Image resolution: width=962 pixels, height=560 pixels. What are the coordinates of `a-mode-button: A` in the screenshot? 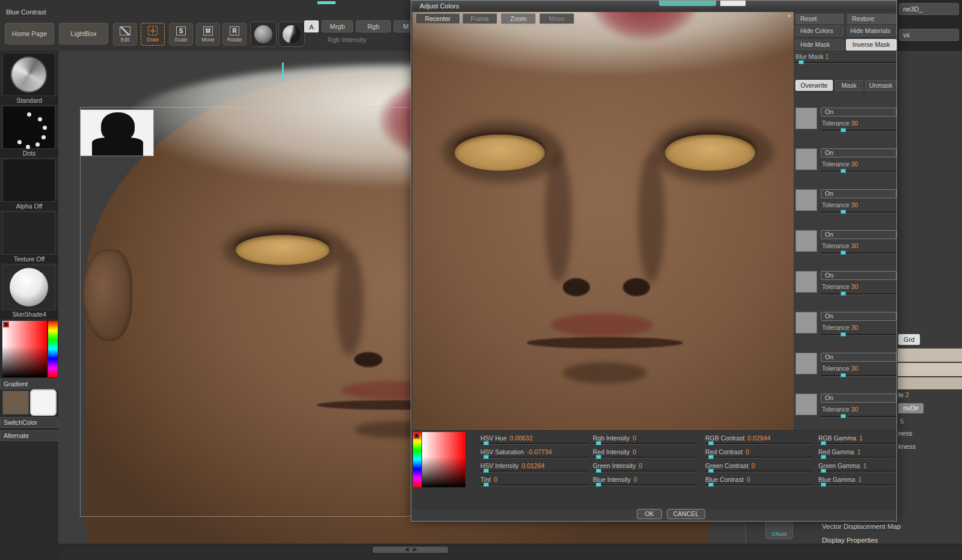 It's located at (311, 26).